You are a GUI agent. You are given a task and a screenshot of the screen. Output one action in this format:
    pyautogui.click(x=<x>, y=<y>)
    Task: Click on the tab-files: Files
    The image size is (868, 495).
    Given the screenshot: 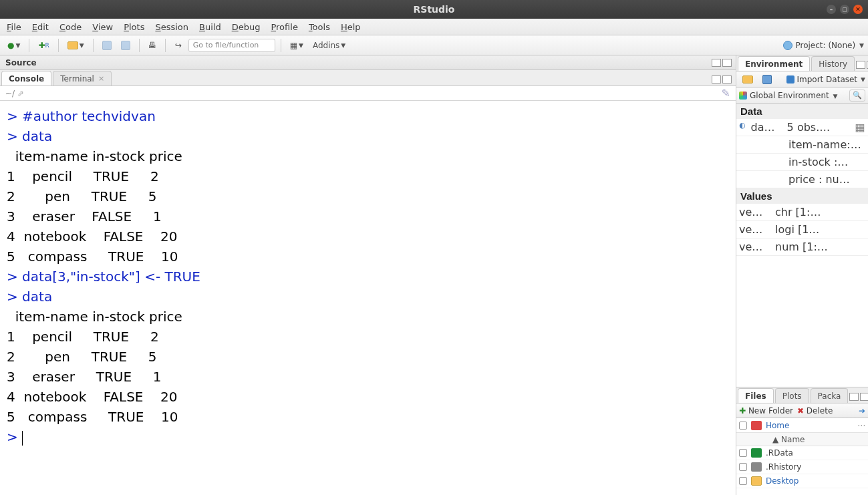 What is the action you would take?
    pyautogui.click(x=756, y=395)
    